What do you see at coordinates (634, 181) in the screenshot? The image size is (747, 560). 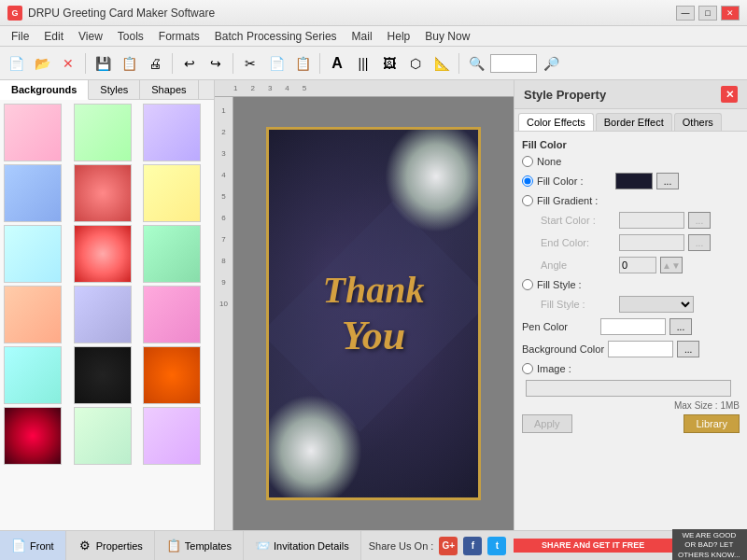 I see `fill-color-swatch` at bounding box center [634, 181].